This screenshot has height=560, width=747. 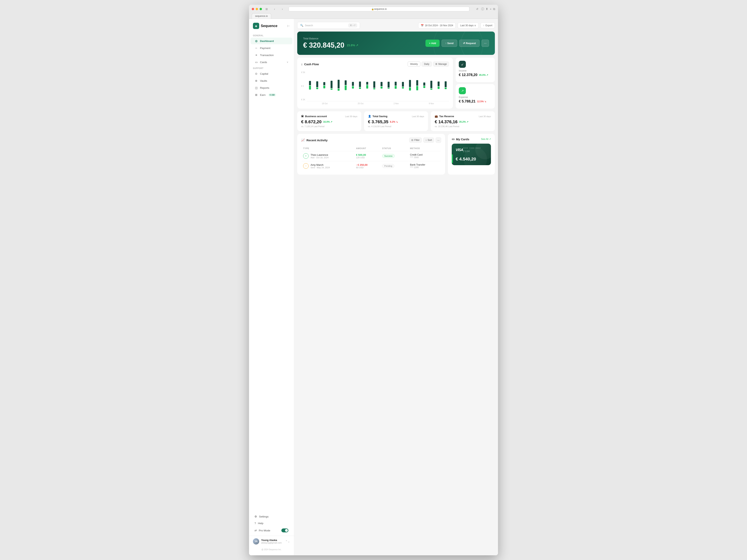 What do you see at coordinates (396, 126) in the screenshot?
I see `stat-vs: vs. 4.116,50 Last Period` at bounding box center [396, 126].